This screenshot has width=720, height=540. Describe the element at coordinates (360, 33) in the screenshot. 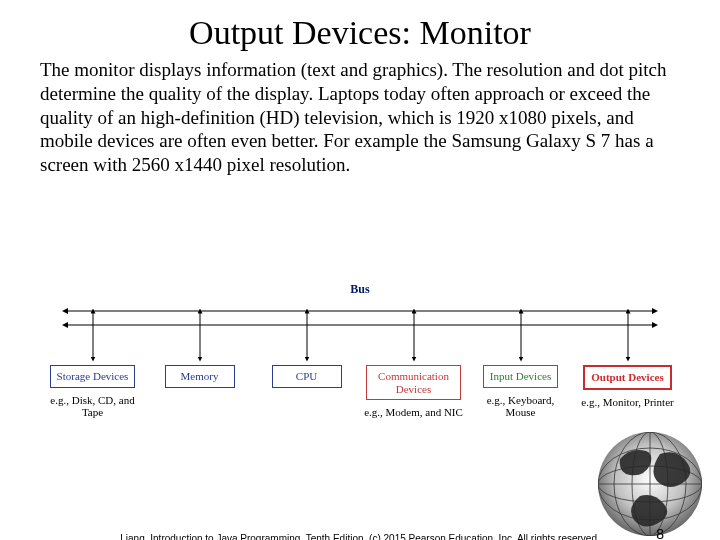

I see `slide-title: Output Devices: Monitor` at that location.